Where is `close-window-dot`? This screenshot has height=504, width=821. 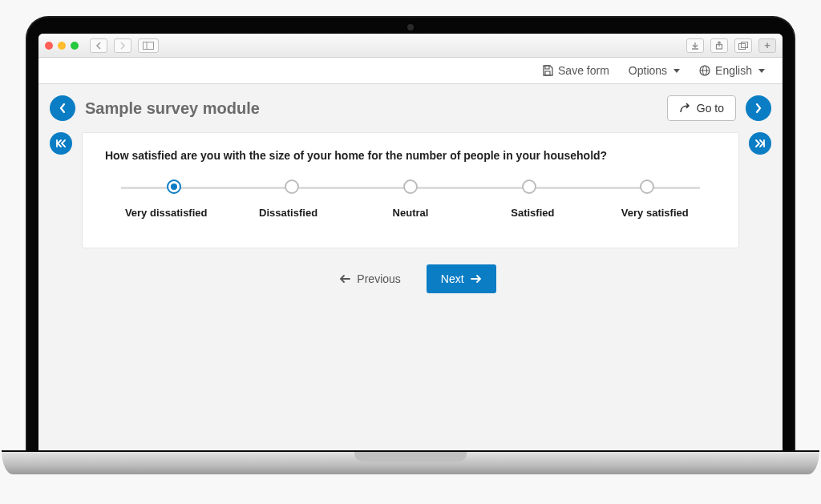 close-window-dot is located at coordinates (49, 46).